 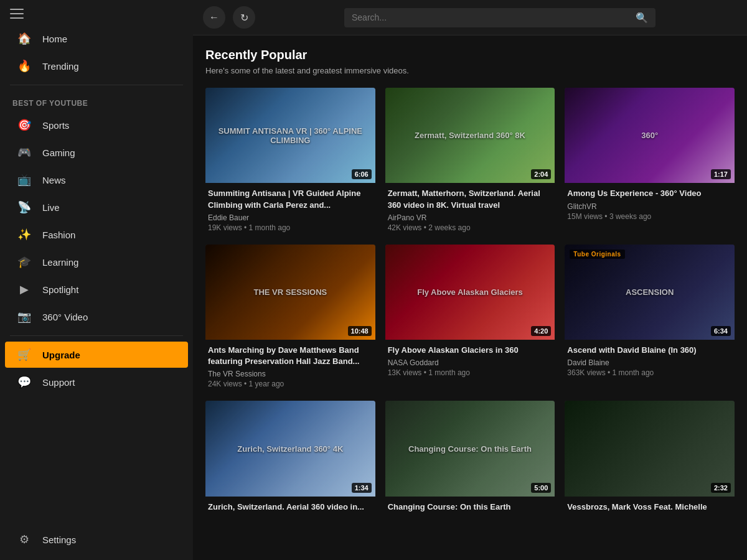 I want to click on video-meta: 15M views • 3 weeks ago, so click(x=650, y=217).